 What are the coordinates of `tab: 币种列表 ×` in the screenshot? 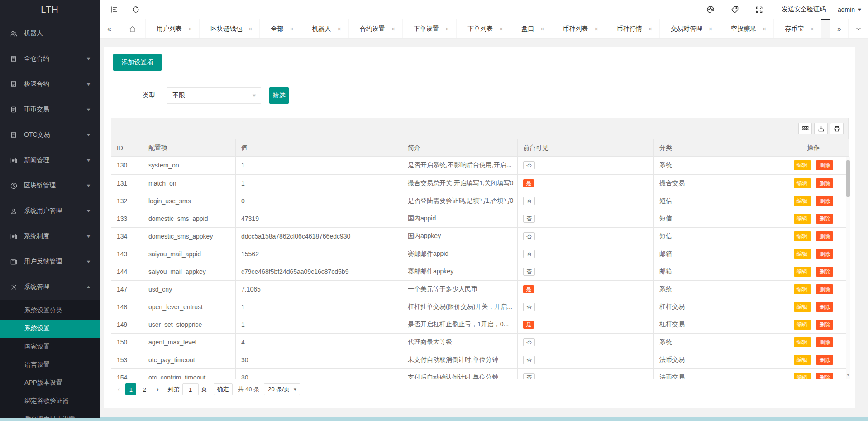 It's located at (579, 29).